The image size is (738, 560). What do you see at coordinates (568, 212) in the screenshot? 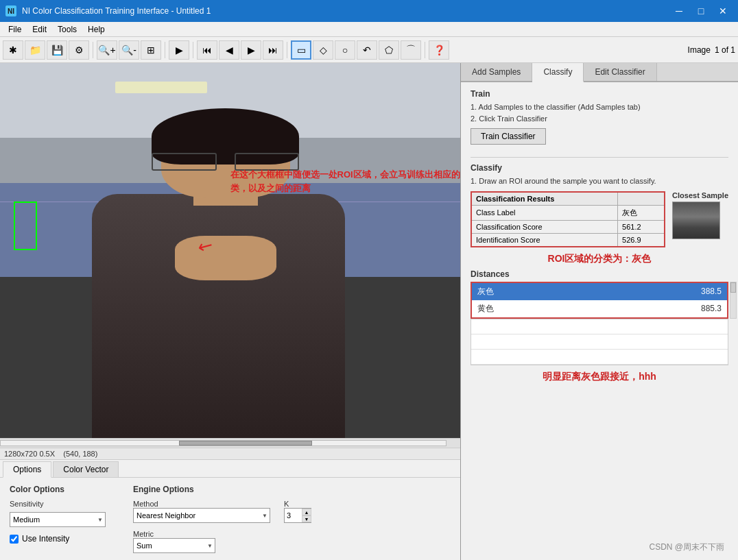
I see `table-row: Class Label 灰色` at bounding box center [568, 212].